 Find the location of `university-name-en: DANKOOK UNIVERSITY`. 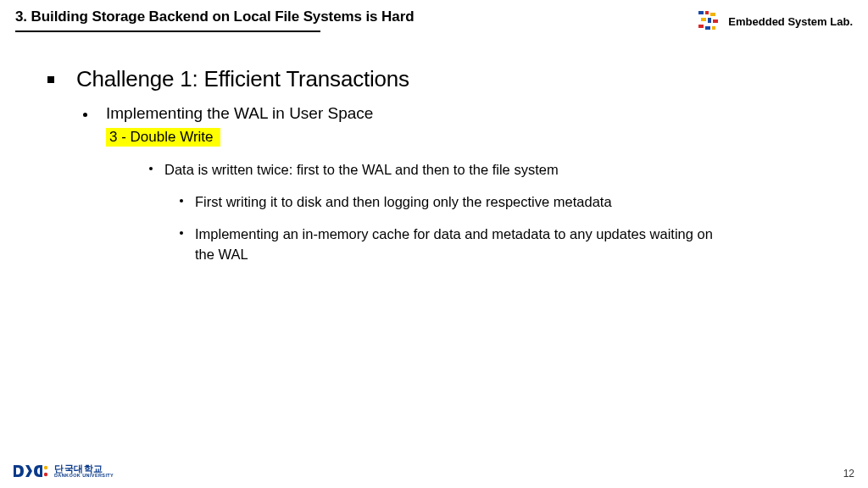

university-name-en: DANKOOK UNIVERSITY is located at coordinates (84, 476).